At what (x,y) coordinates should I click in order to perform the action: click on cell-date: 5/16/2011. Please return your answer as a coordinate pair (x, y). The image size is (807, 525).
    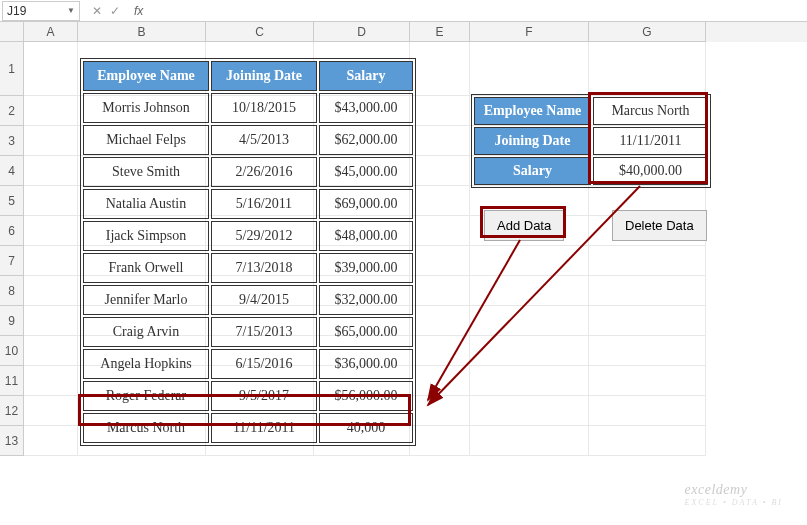
    Looking at the image, I should click on (264, 204).